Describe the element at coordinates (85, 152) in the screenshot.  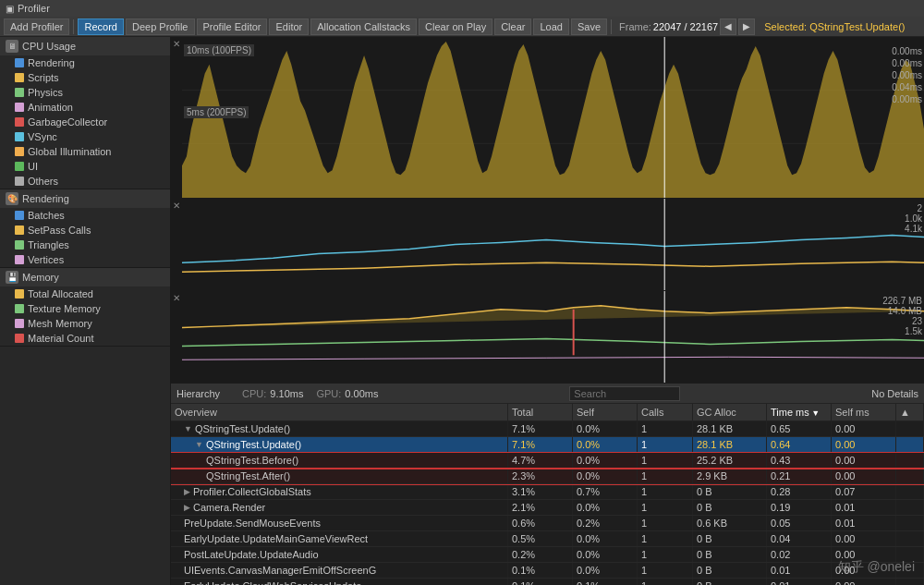
I see `sidebar-item-gi: Global Illumination` at that location.